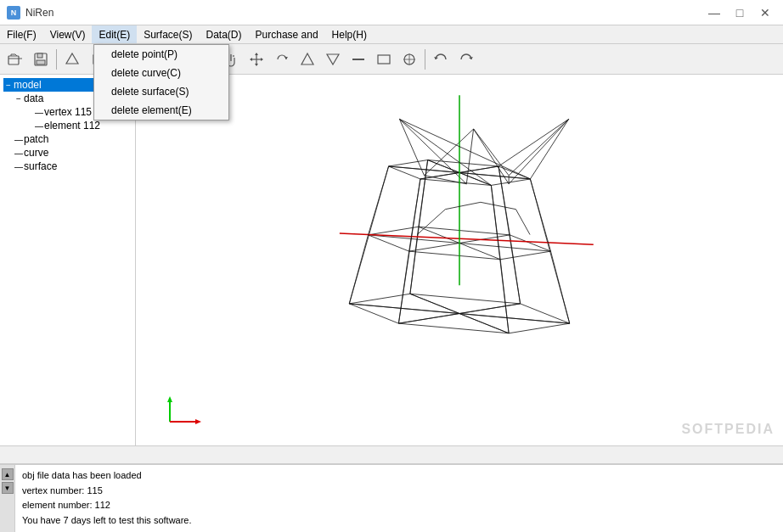 The width and height of the screenshot is (783, 532). What do you see at coordinates (765, 13) in the screenshot?
I see `close-button: ✕` at bounding box center [765, 13].